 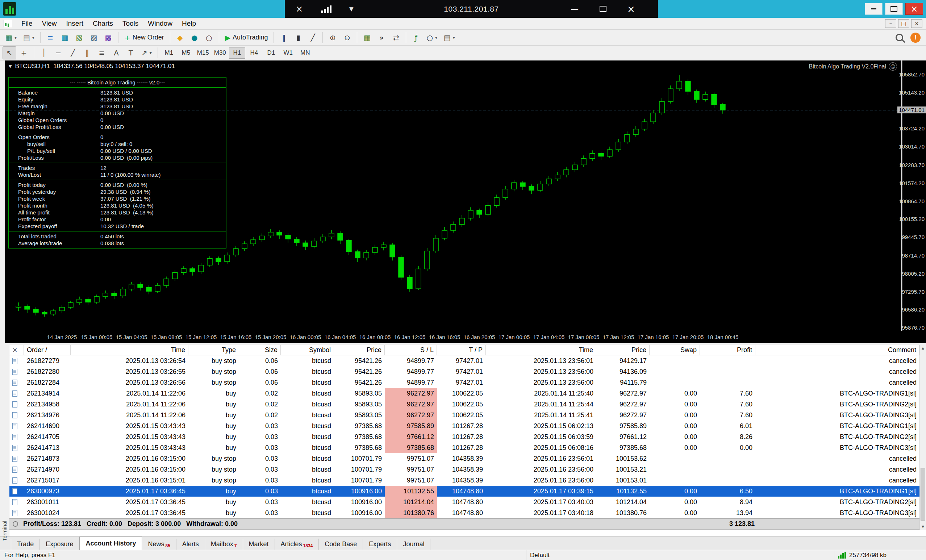 I want to click on mql5-community-button: ●, so click(x=195, y=38).